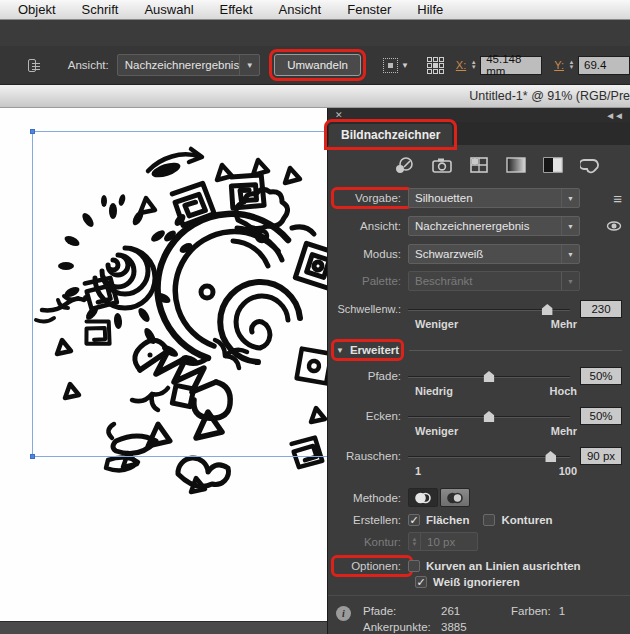 The image size is (630, 634). Describe the element at coordinates (434, 392) in the screenshot. I see `min-label: Niedrig` at that location.